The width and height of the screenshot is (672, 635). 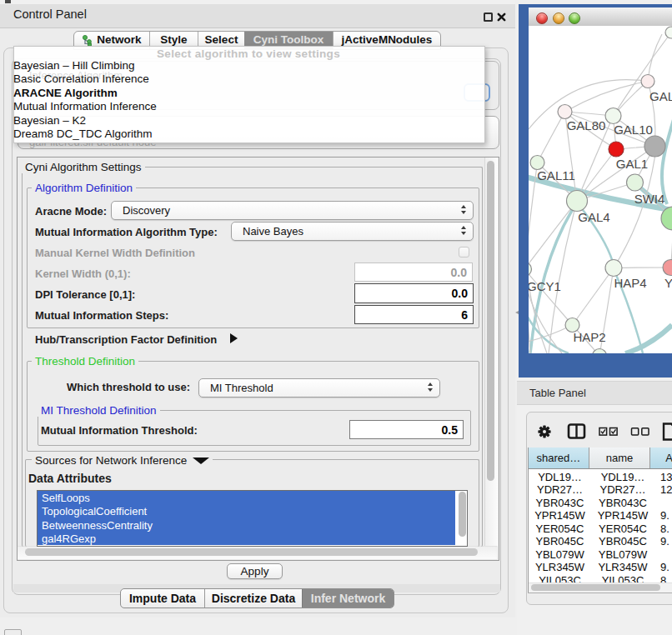 What do you see at coordinates (650, 198) in the screenshot?
I see `svg-text: SWI4` at bounding box center [650, 198].